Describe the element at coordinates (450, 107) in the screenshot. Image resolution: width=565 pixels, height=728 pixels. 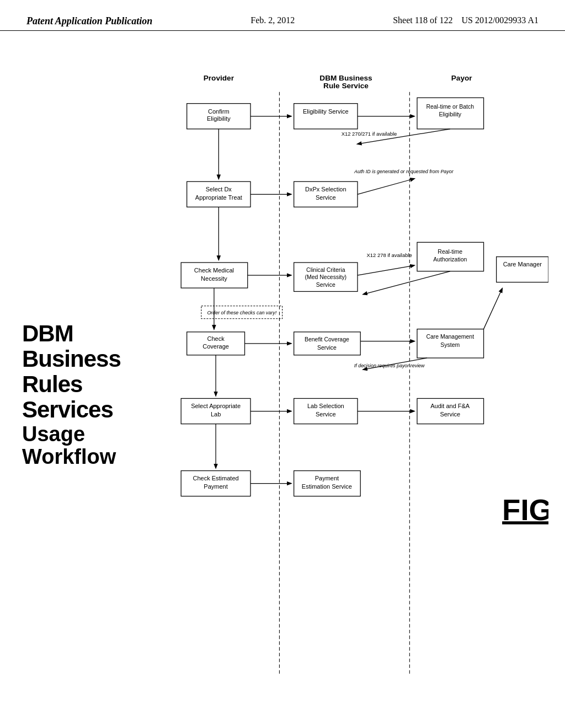
I see `svg-text: Real-time or Batch` at that location.